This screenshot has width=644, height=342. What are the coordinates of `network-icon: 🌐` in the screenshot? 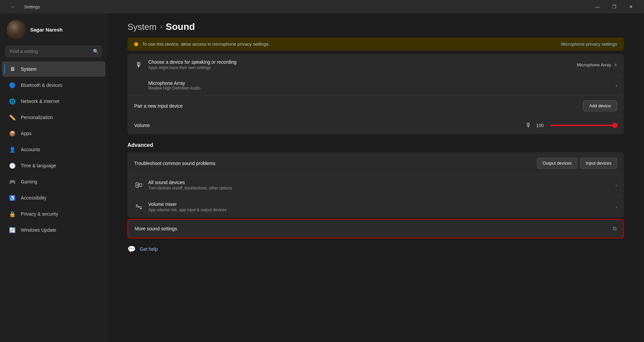 It's located at (12, 101).